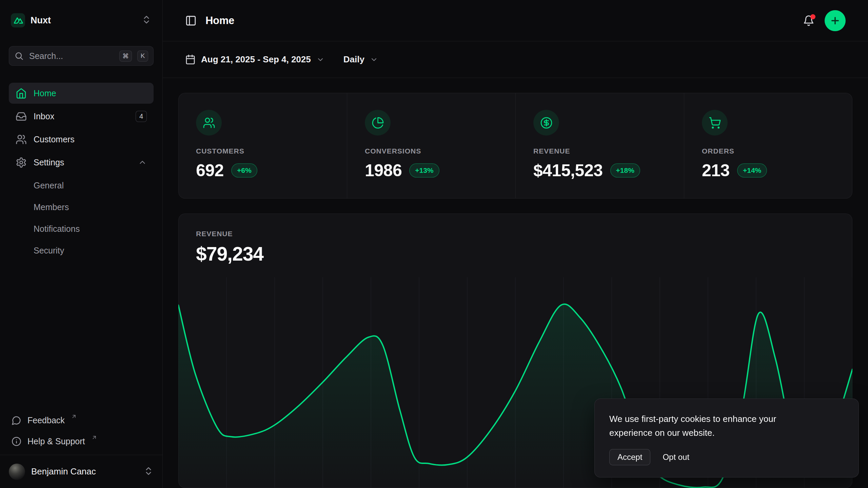 This screenshot has height=488, width=868. Describe the element at coordinates (81, 172) in the screenshot. I see `sidebar-nav: Home Inbox 4 Customers Settings` at that location.